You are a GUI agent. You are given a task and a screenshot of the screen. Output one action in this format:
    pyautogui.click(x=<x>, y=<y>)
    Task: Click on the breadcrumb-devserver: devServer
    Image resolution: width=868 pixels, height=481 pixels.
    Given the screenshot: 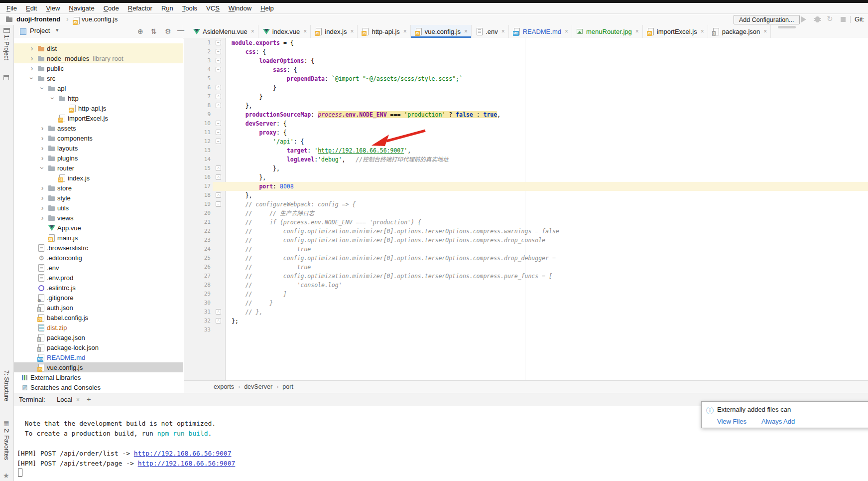 What is the action you would take?
    pyautogui.click(x=258, y=387)
    